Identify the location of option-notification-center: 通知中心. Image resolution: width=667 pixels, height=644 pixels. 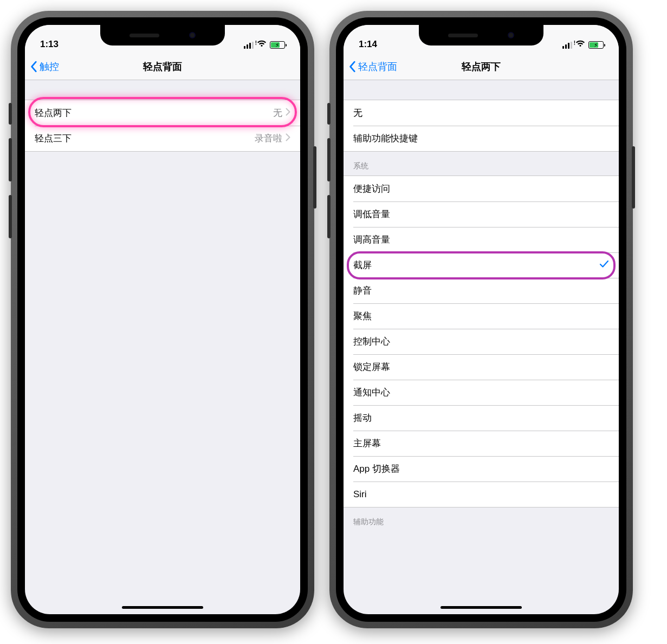
(481, 392).